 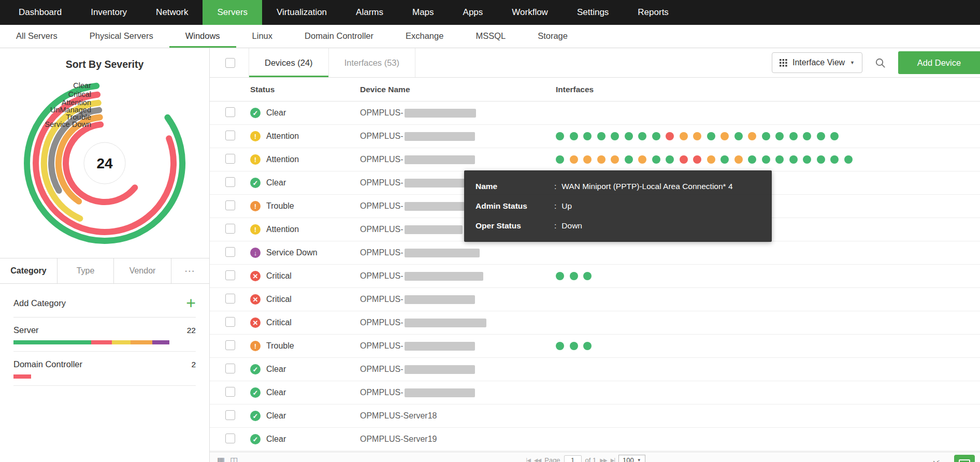 I want to click on sidebar-tab-vendor: Vendor, so click(x=143, y=271).